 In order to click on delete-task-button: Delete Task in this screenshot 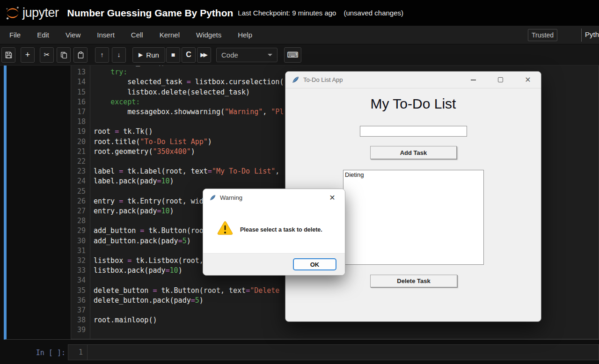, I will do `click(414, 281)`.